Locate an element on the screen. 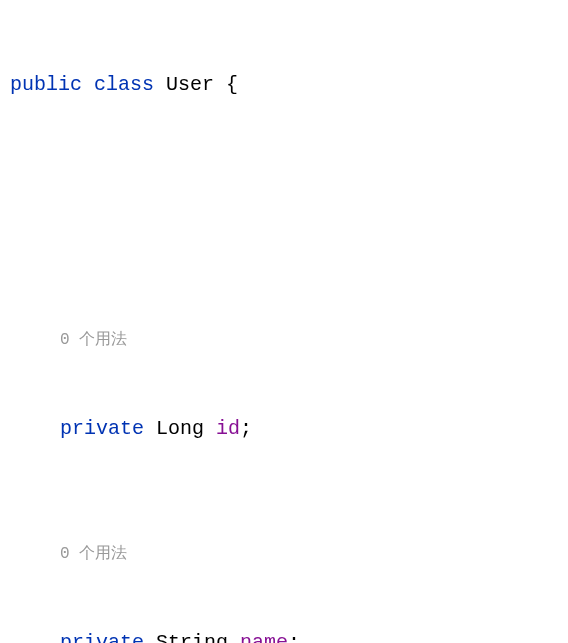 This screenshot has width=568, height=643. field-type: Long is located at coordinates (180, 429).